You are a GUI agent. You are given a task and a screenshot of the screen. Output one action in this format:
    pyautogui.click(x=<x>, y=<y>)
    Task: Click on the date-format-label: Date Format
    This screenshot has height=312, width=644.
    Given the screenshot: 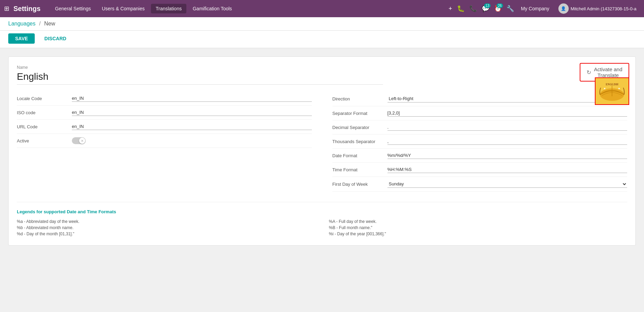 What is the action you would take?
    pyautogui.click(x=360, y=155)
    